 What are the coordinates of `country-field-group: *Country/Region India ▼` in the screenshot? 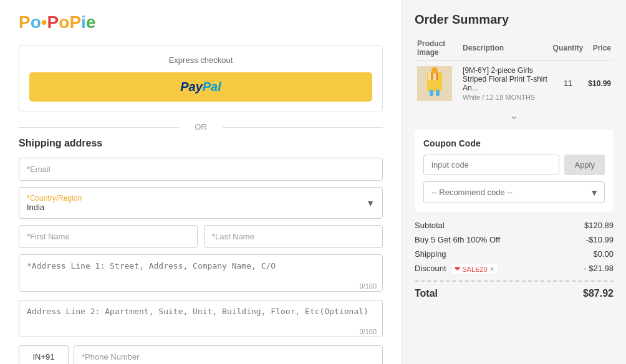 It's located at (201, 203).